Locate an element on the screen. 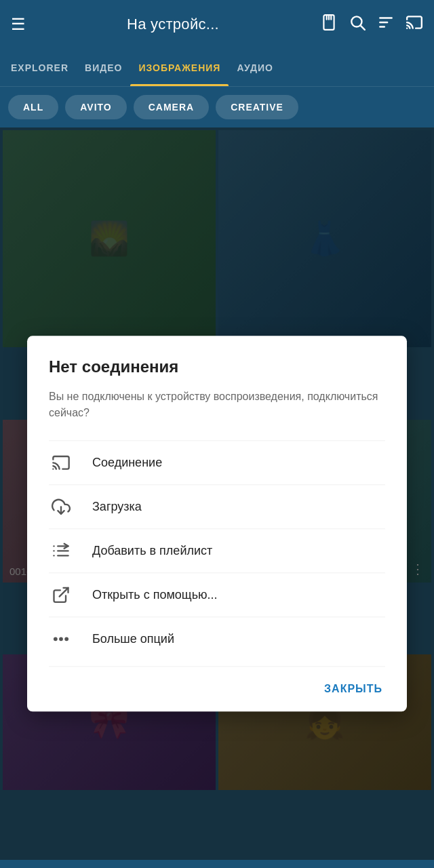 This screenshot has width=434, height=868. menu-label-playlist: Добавить в плейлист is located at coordinates (152, 551).